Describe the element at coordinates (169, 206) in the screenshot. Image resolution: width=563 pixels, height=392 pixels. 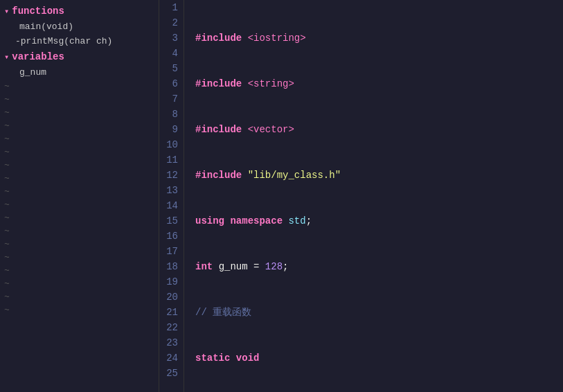
I see `line-num-14: 14` at that location.